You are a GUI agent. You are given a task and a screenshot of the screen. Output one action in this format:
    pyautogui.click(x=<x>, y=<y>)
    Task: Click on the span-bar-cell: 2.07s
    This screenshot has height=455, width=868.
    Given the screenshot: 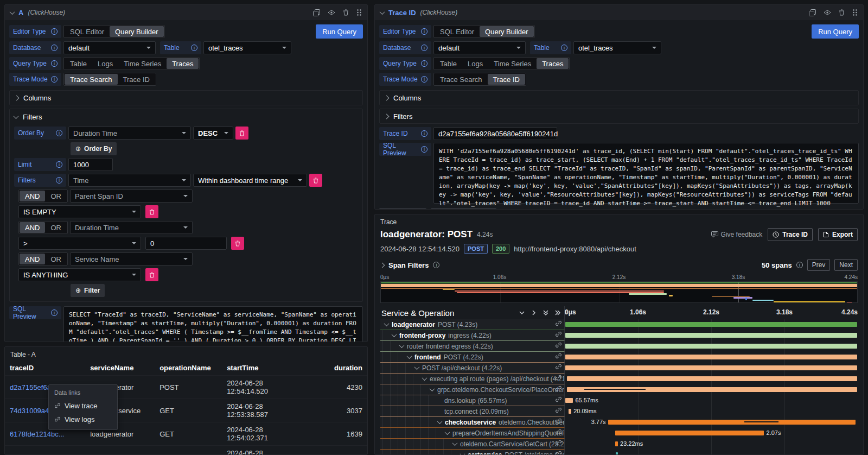 What is the action you would take?
    pyautogui.click(x=711, y=433)
    